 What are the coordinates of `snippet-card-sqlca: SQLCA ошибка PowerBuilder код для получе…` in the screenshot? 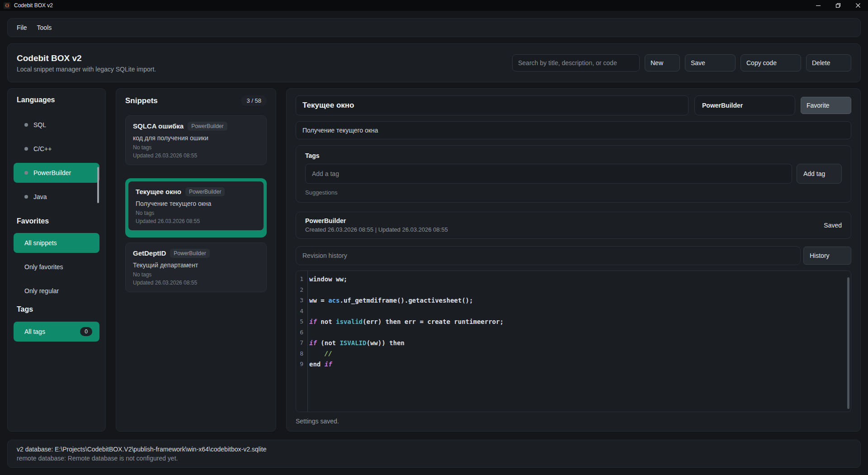 It's located at (196, 140).